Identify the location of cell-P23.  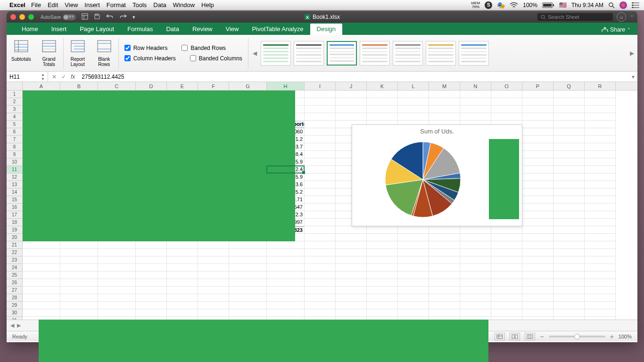
(538, 260).